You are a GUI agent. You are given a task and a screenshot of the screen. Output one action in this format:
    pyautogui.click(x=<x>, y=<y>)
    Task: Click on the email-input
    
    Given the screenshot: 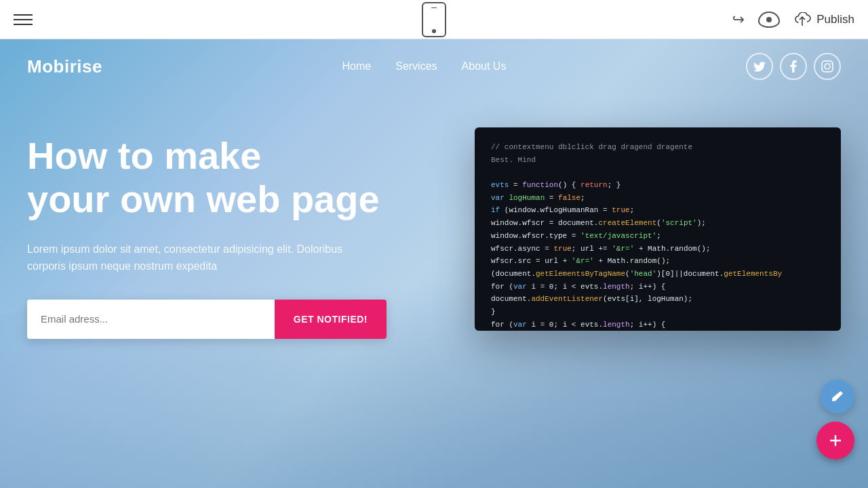 What is the action you would take?
    pyautogui.click(x=151, y=319)
    